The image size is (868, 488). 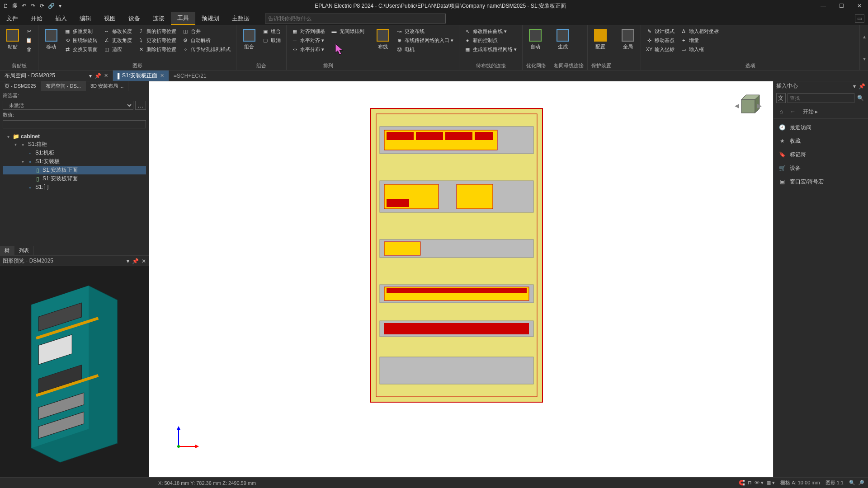 What do you see at coordinates (74, 124) in the screenshot?
I see `value-input` at bounding box center [74, 124].